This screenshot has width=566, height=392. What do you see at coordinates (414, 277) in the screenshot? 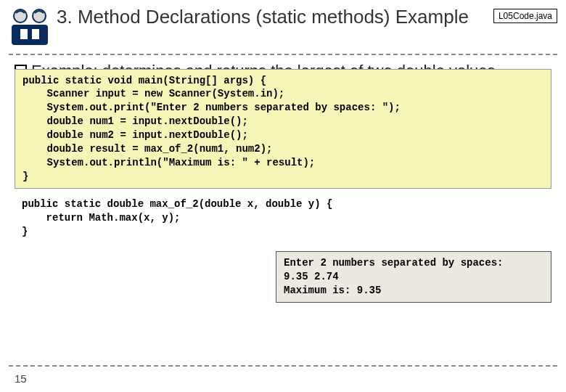
I see `program-output: Enter 2 numbers separated by spaces: 9.3…` at bounding box center [414, 277].